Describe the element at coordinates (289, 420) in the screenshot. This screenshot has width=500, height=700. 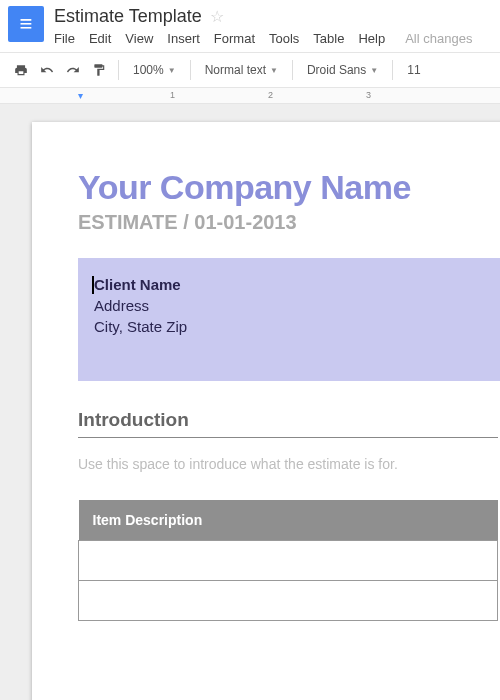
I see `intro-heading: Introduction` at that location.